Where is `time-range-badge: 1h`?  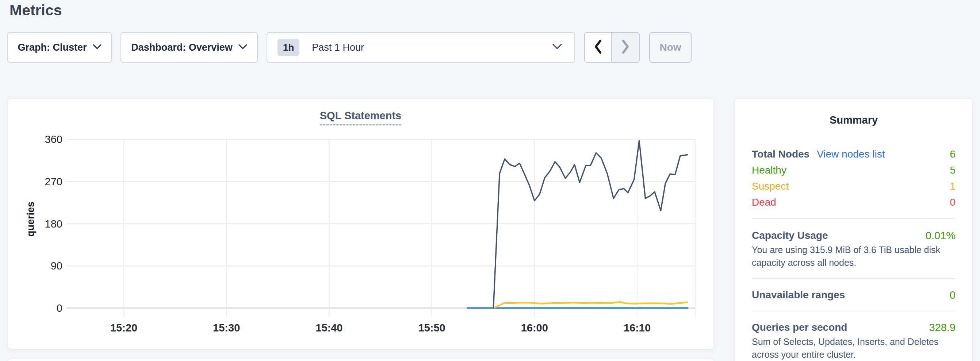 time-range-badge: 1h is located at coordinates (288, 48).